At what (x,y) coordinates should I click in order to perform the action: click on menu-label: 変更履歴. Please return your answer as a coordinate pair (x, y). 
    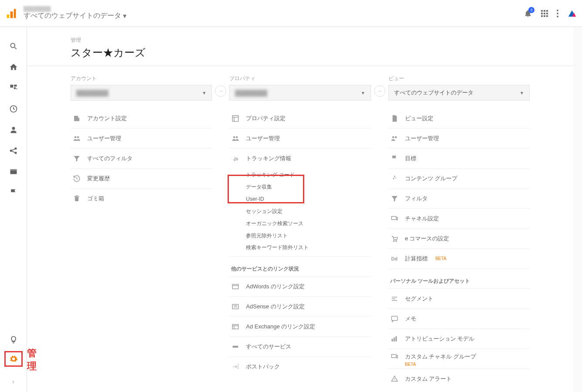
    Looking at the image, I should click on (99, 179).